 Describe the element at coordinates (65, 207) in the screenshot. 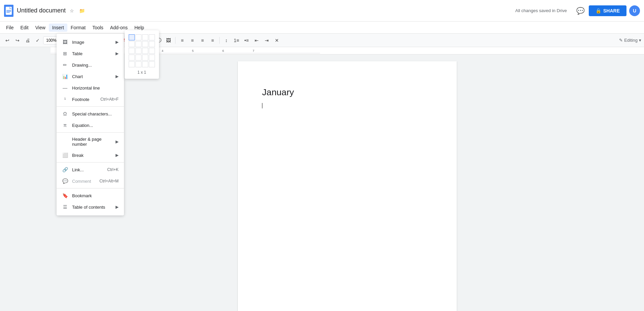

I see `toc-icon: ☰` at that location.